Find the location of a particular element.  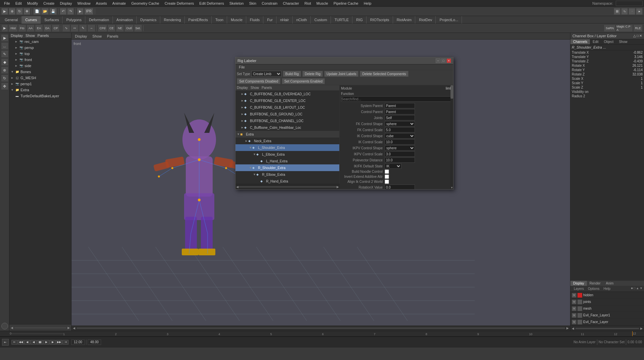

anim-first-key: ⇤ is located at coordinates (5, 342).